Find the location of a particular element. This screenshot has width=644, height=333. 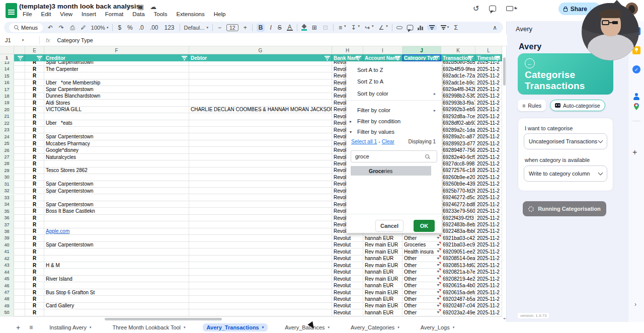

row-number: 27 is located at coordinates (7, 157).